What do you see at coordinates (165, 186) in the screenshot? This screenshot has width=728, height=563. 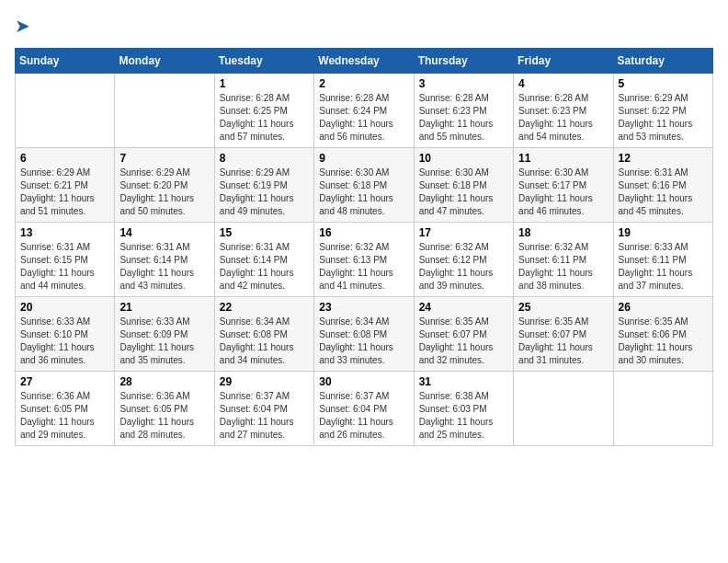 I see `calendar-cell: 7Sunrise: 6:29 AMSunset: 6:20 PMDaylight…` at bounding box center [165, 186].